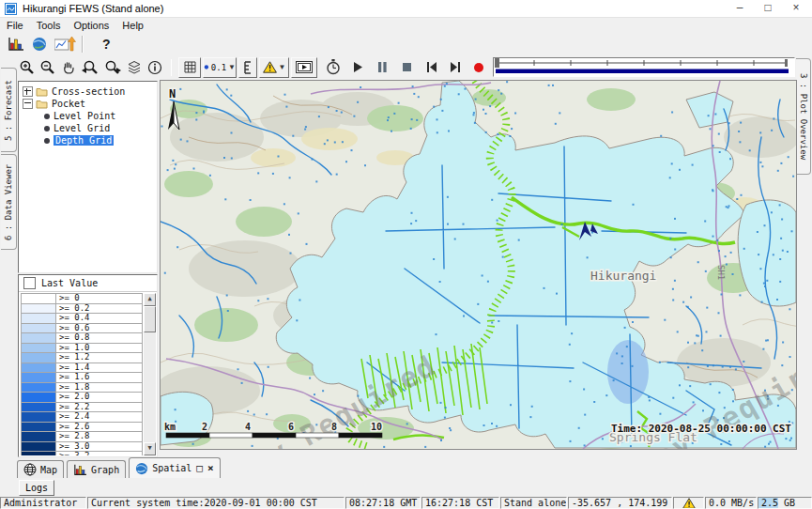  I want to click on legend-row: >= 0.8, so click(83, 338).